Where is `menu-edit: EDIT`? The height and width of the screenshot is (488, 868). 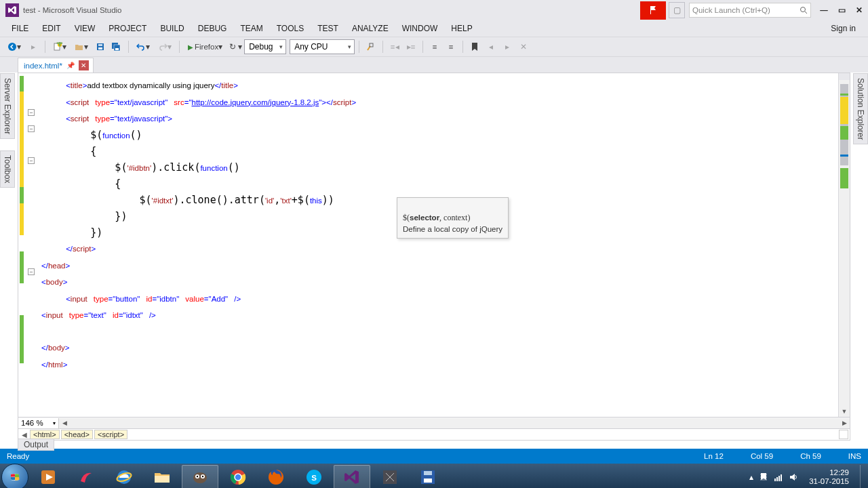
menu-edit: EDIT is located at coordinates (52, 28).